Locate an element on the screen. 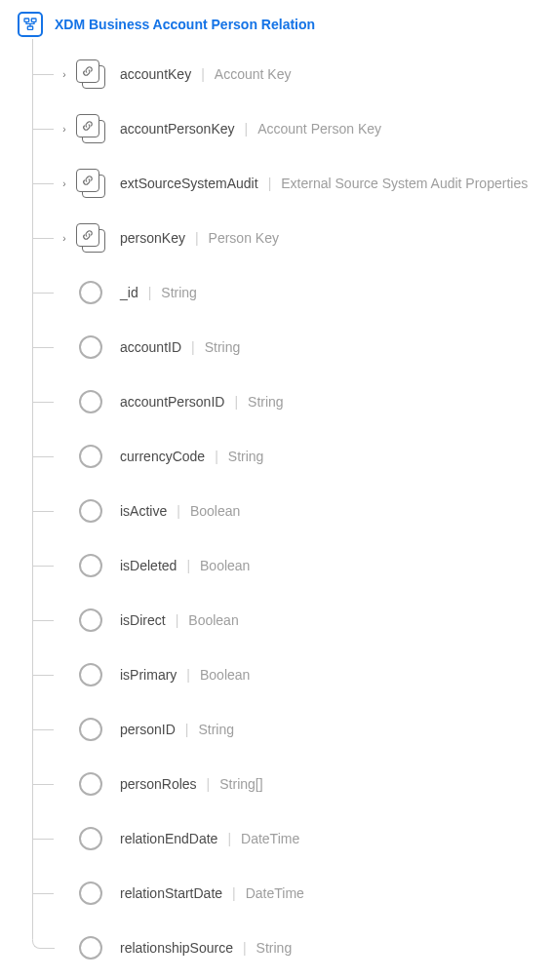 Image resolution: width=552 pixels, height=980 pixels. field-name: personID is located at coordinates (148, 729).